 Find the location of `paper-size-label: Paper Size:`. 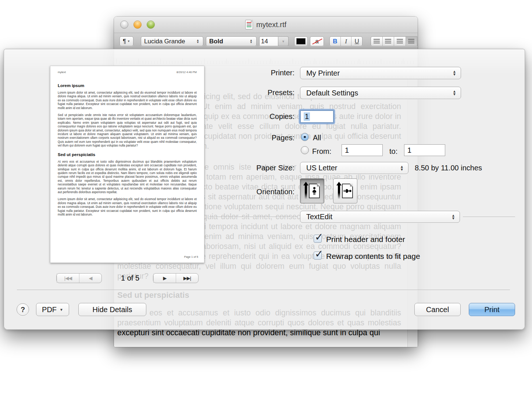

paper-size-label: Paper Size: is located at coordinates (248, 168).